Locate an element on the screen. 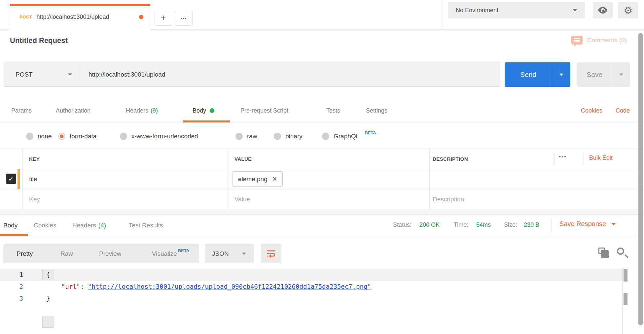  code-text: "url": "http://localhost:3001/uploads/up… is located at coordinates (209, 286).